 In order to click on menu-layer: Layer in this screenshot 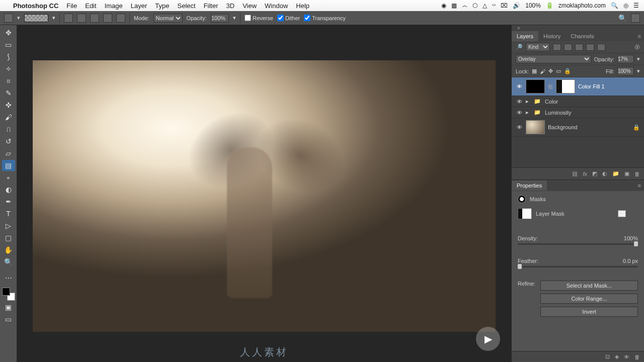, I will do `click(139, 6)`.